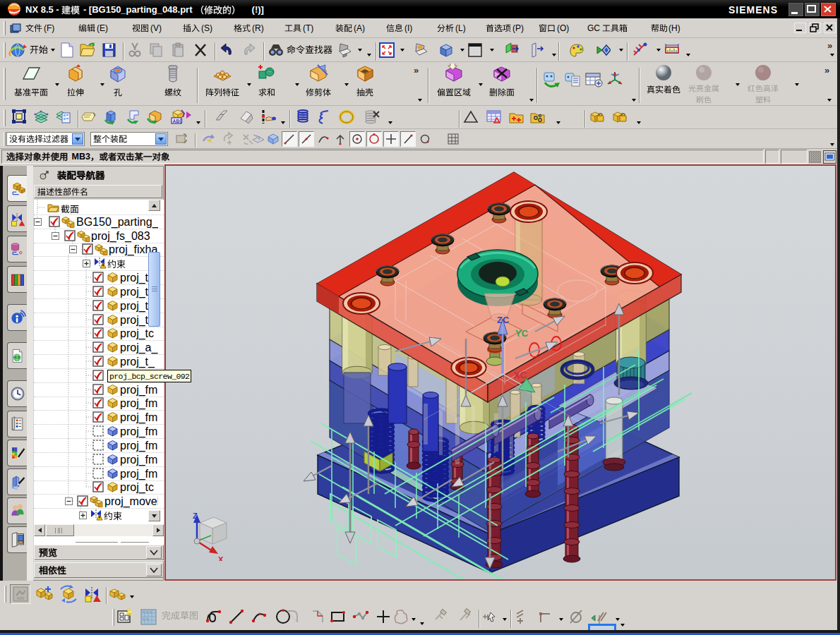 The image size is (840, 635). Describe the element at coordinates (522, 333) in the screenshot. I see `svg-text: YC` at that location.